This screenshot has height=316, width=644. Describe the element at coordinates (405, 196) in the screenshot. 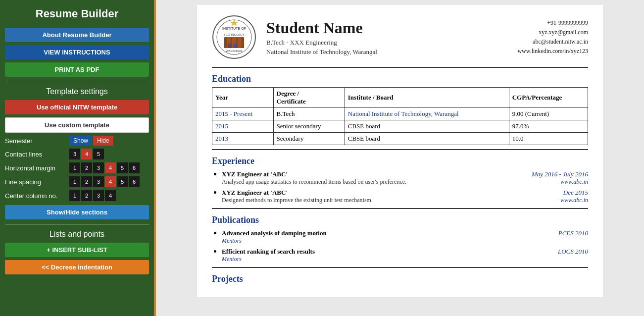

I see `list-item: XYZ Engineer at 'ABC' Dec 2015 Designed …` at that location.